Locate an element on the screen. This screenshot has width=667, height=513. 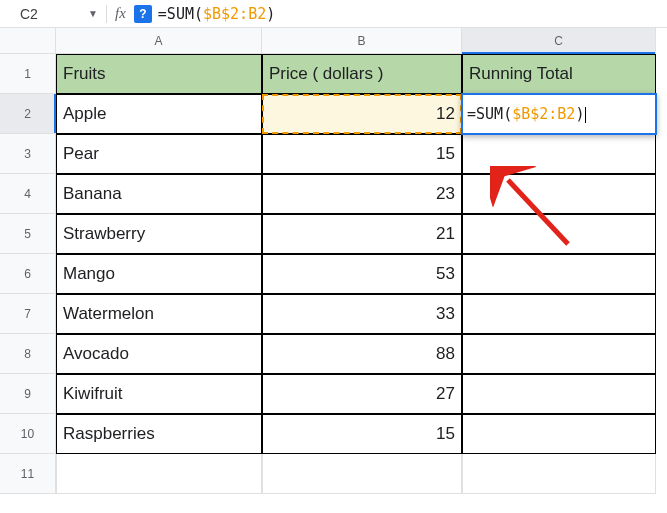
cell-b2: 12 is located at coordinates (362, 114).